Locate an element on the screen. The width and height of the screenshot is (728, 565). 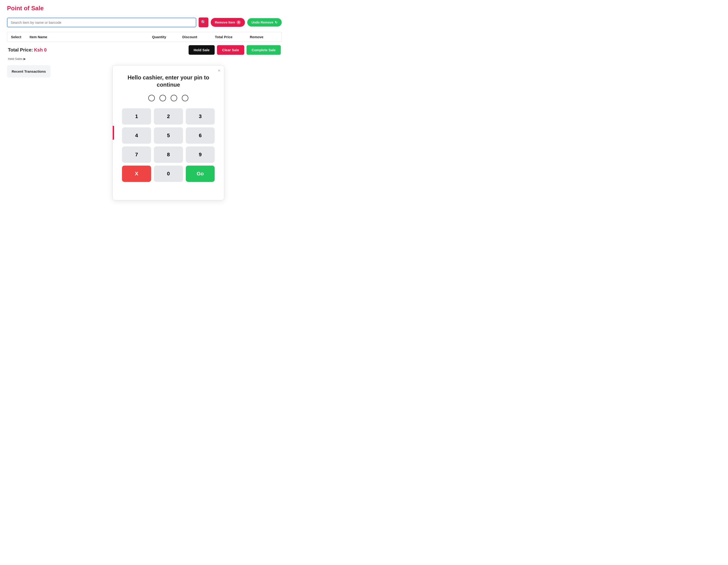
key-1: 1 is located at coordinates (137, 117).